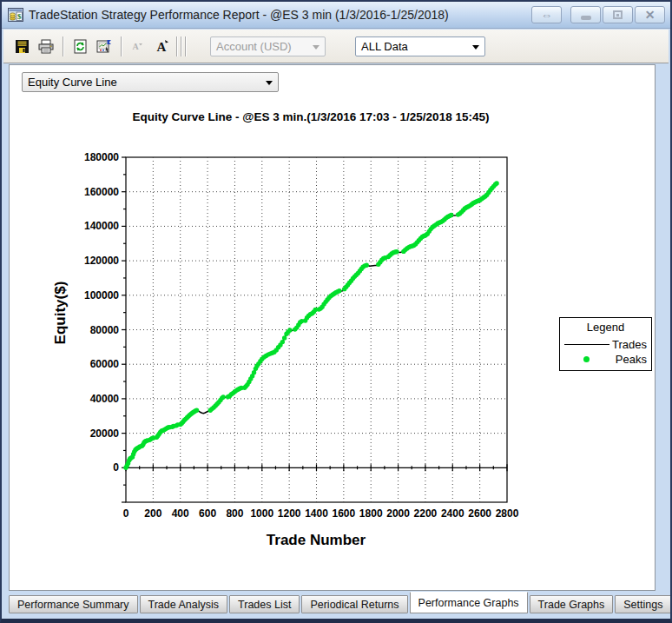 This screenshot has width=672, height=623. Describe the element at coordinates (311, 116) in the screenshot. I see `chart-title: Equity Curve Line - @ES 3 min.(1/3/2016 …` at that location.